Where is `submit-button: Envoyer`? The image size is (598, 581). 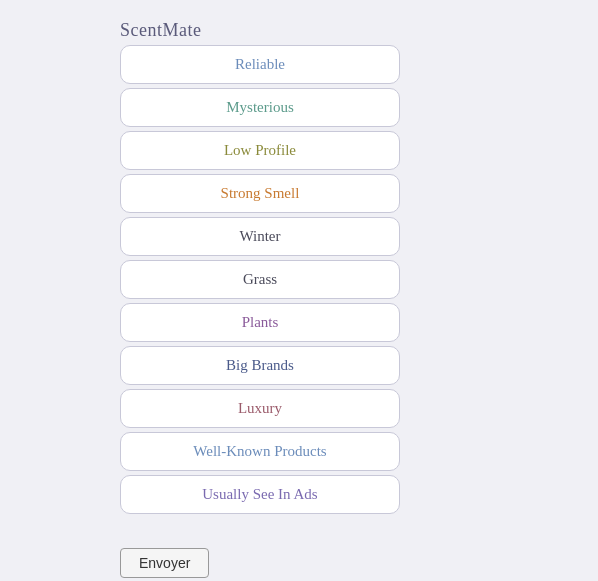
submit-button: Envoyer is located at coordinates (164, 563).